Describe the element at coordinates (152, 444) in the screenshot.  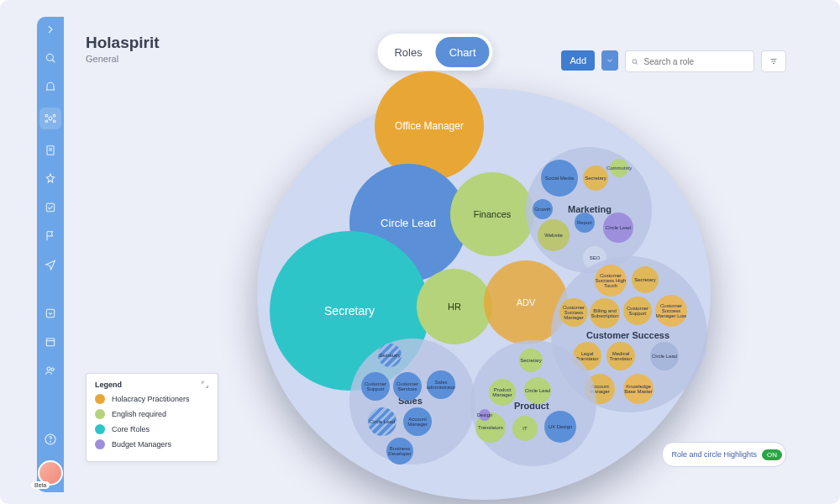
I see `legend-item: Budget Managers` at that location.